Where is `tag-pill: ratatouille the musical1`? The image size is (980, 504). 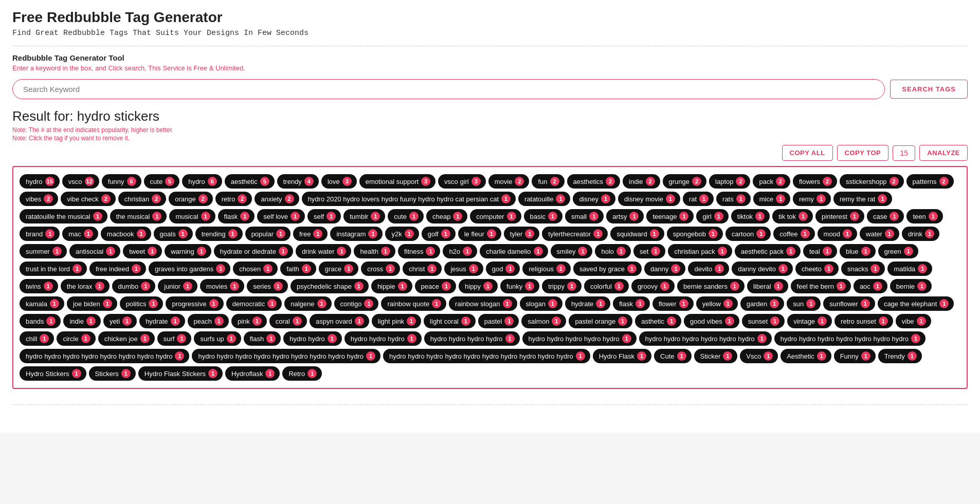 tag-pill: ratatouille the musical1 is located at coordinates (64, 216).